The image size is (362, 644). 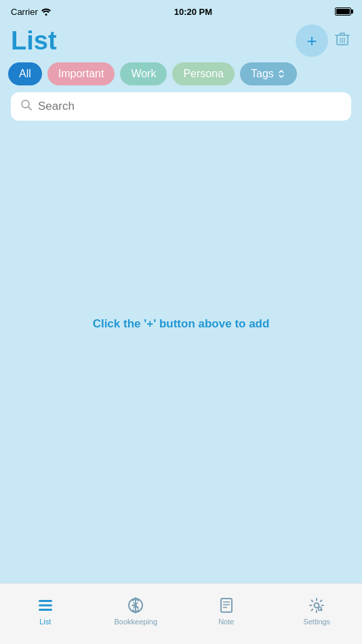 What do you see at coordinates (182, 324) in the screenshot?
I see `empty-message: Click the '+' button above to add` at bounding box center [182, 324].